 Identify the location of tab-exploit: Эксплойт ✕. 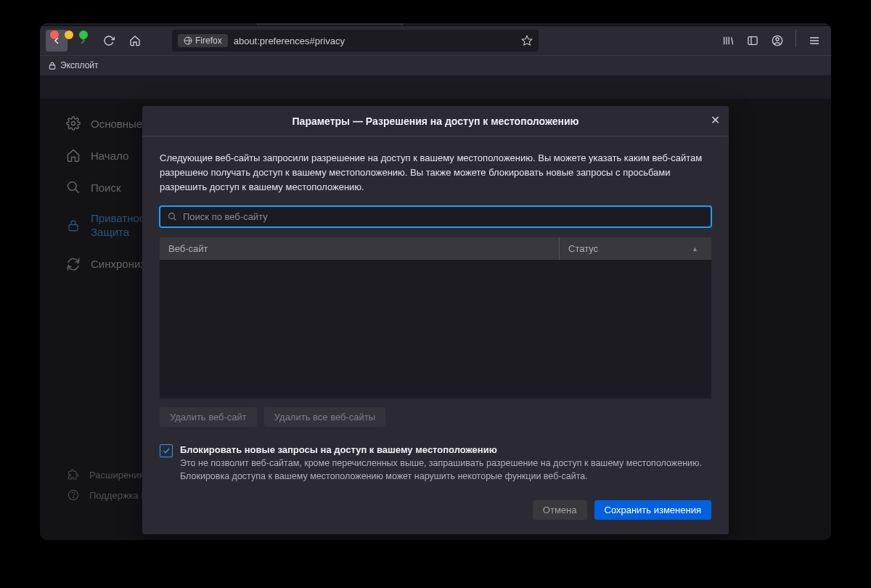
(185, 25).